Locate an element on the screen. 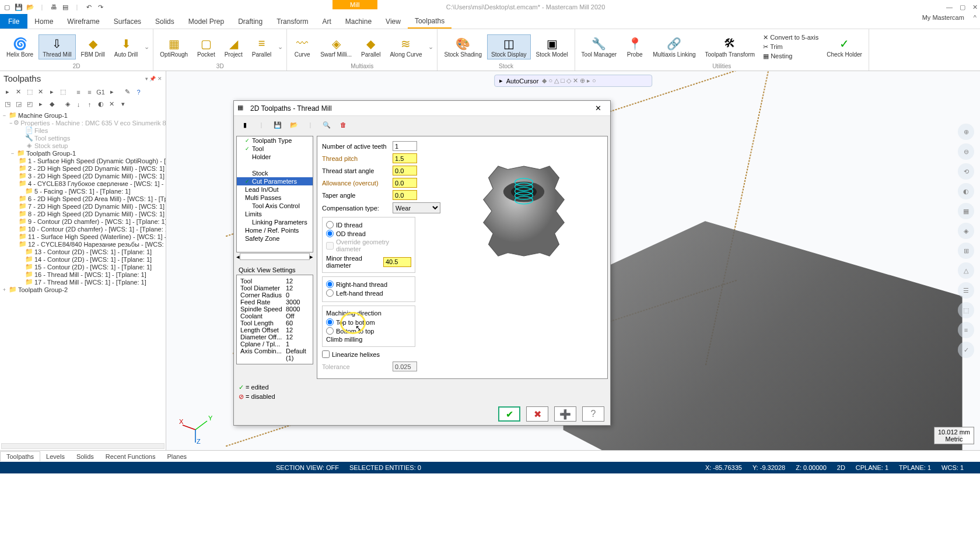  status-wcs: WCS: 1 is located at coordinates (953, 468).